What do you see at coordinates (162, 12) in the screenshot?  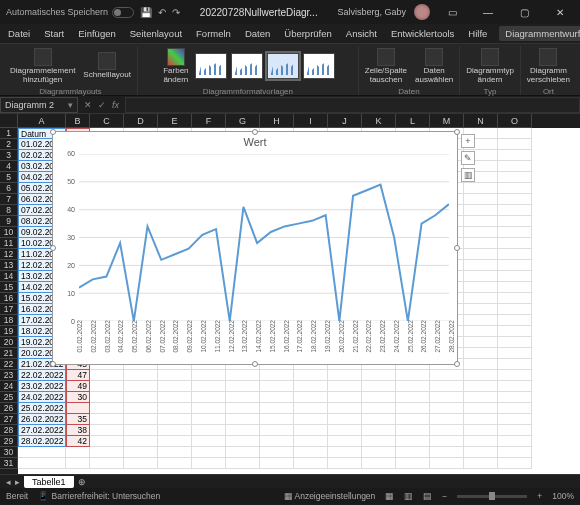 I see `undo-icon: ↶` at bounding box center [162, 12].